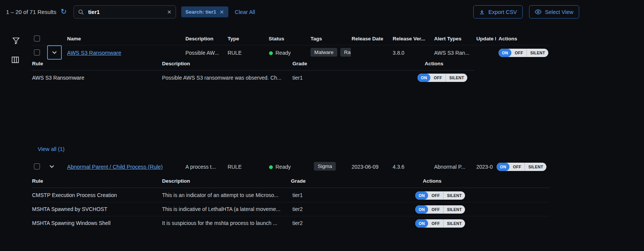  I want to click on column-header-release-version: Release Ver..., so click(409, 38).